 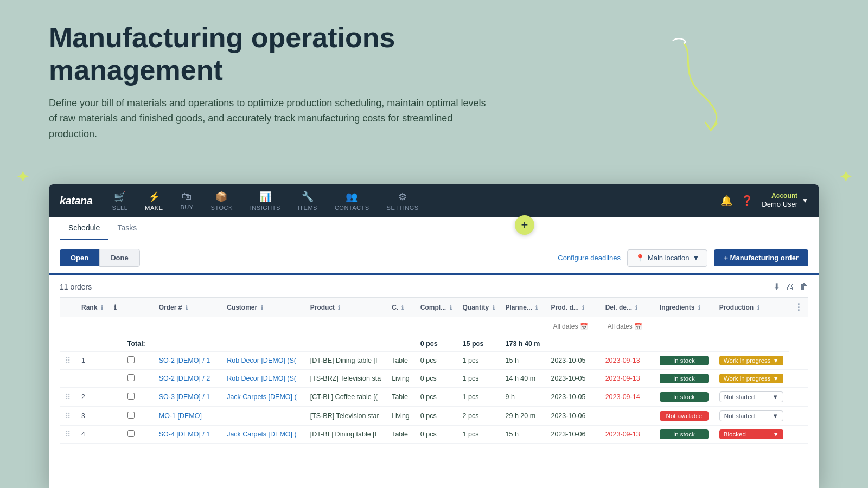 What do you see at coordinates (436, 361) in the screenshot?
I see `compl-cell: 0 pcs` at bounding box center [436, 361].